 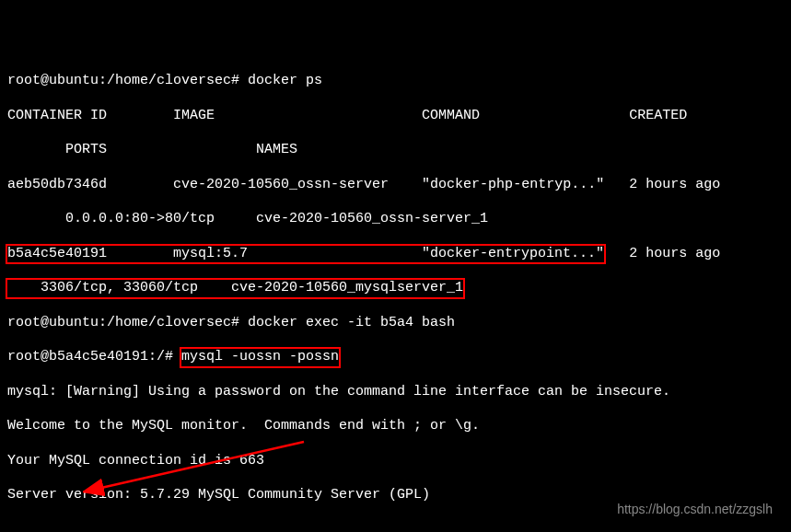 I want to click on mysql-login-cmd: mysql -uossn -possn, so click(x=260, y=357).